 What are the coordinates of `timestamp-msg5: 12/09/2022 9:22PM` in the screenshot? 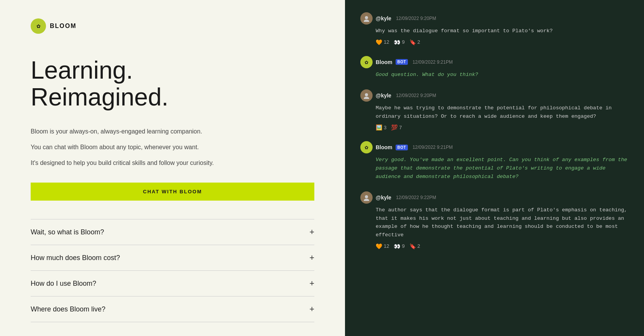 It's located at (416, 198).